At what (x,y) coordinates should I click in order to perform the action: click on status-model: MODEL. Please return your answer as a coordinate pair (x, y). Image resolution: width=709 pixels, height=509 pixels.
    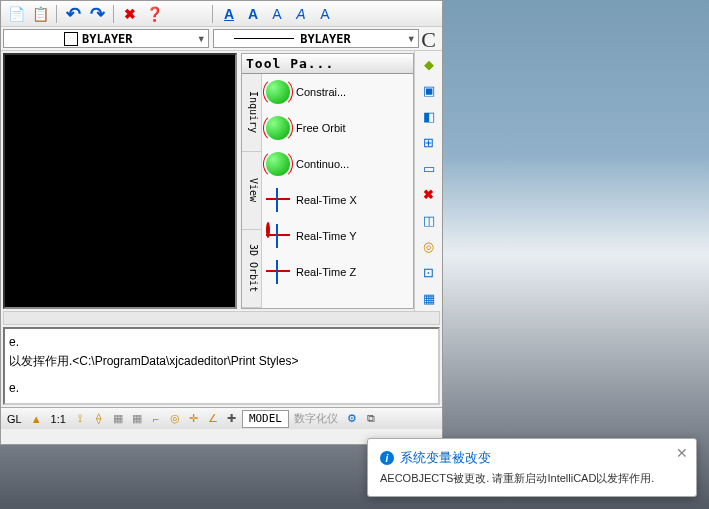
    Looking at the image, I should click on (266, 419).